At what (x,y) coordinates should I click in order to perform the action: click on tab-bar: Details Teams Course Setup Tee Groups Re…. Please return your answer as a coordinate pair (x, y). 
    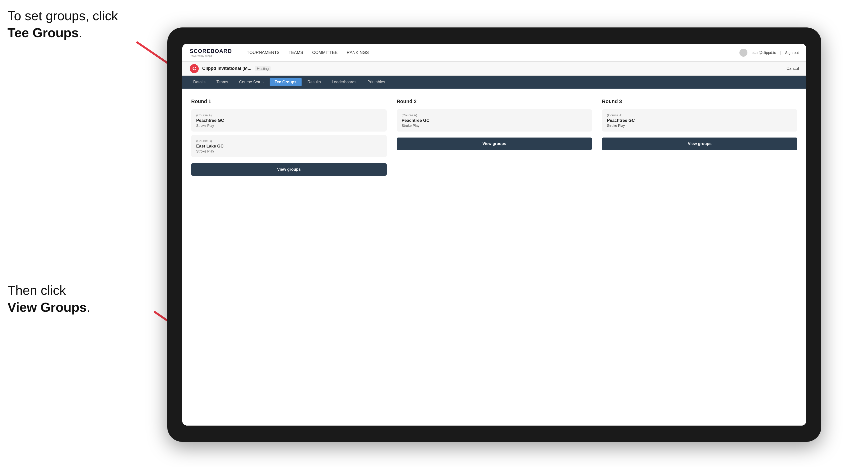
    Looking at the image, I should click on (494, 82).